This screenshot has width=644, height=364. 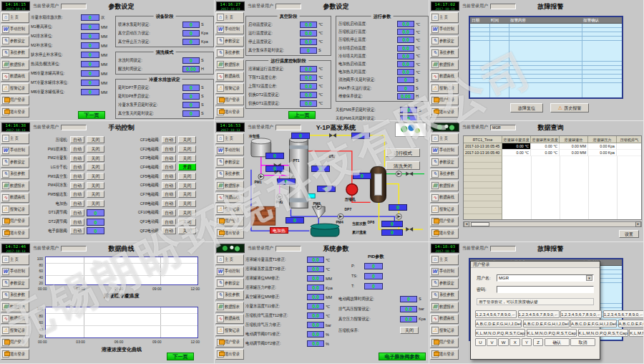 I want to click on table-row: 2017-10-13 16:05:40 0.00 ℃ 0.00 ℃ 0.00 M…, so click(x=552, y=153).